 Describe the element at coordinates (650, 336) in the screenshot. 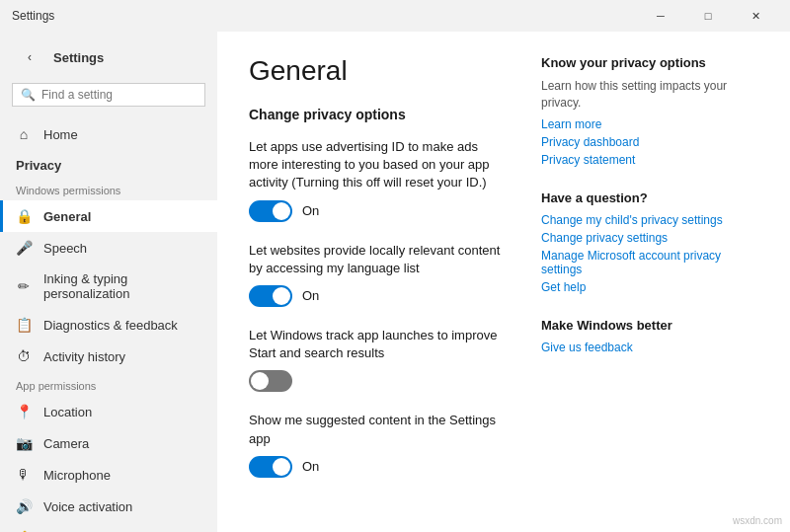

I see `aside-better: Make Windows better Give us feedback` at that location.